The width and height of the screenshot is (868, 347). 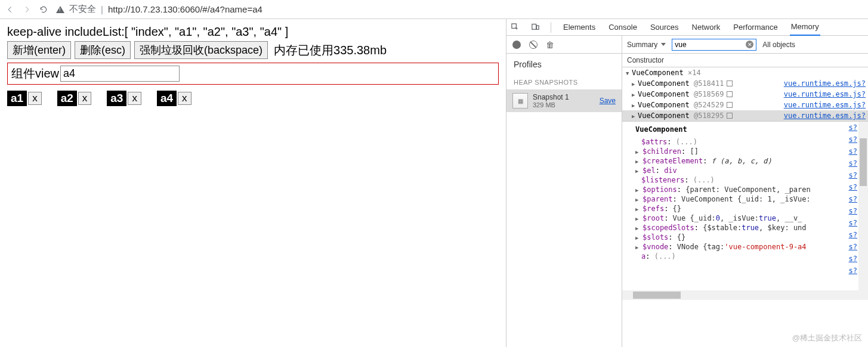 What do you see at coordinates (710, 45) in the screenshot?
I see `filter-field` at bounding box center [710, 45].